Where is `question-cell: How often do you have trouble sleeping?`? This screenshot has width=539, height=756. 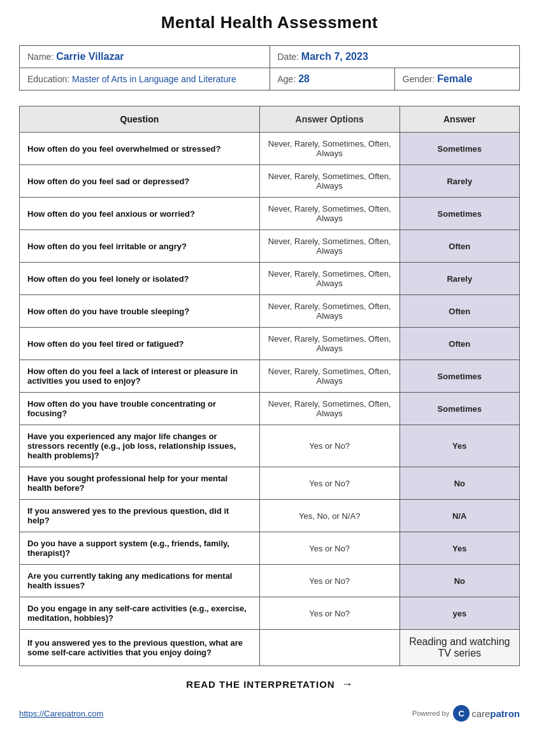 question-cell: How often do you have trouble sleeping? is located at coordinates (140, 311).